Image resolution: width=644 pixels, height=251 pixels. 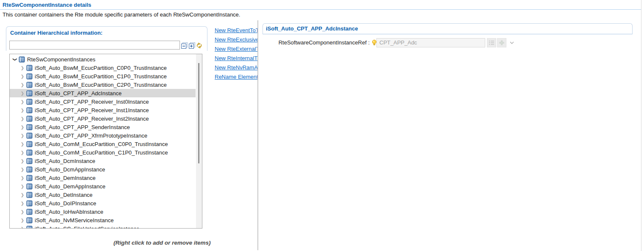 I want to click on action-link: New RteEventToT, so click(x=236, y=30).